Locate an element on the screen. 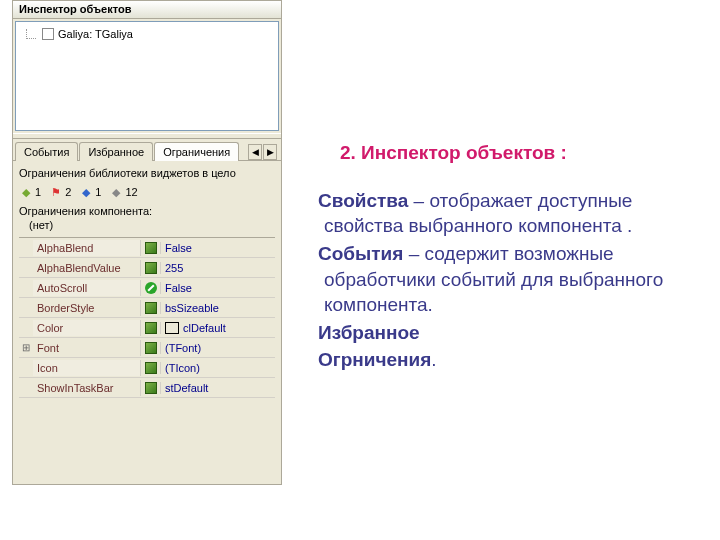 The height and width of the screenshot is (540, 720). component-tree: Galiya: TGaliya is located at coordinates (147, 76).